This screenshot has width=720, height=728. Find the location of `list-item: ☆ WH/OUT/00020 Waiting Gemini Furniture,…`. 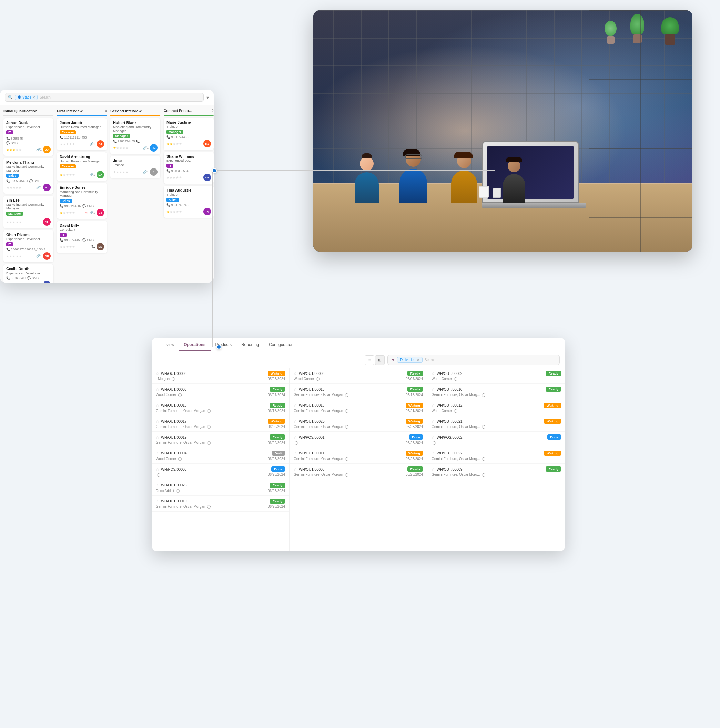

list-item: ☆ WH/OUT/00020 Waiting Gemini Furniture,… is located at coordinates (358, 424).